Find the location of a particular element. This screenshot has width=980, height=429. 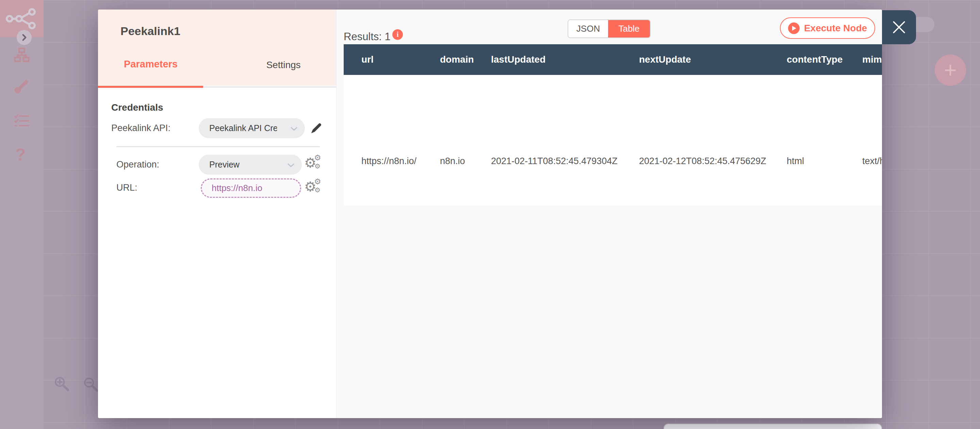

cell-nextupdate: 2021-02-12T08:52:45.475629Z is located at coordinates (695, 140).